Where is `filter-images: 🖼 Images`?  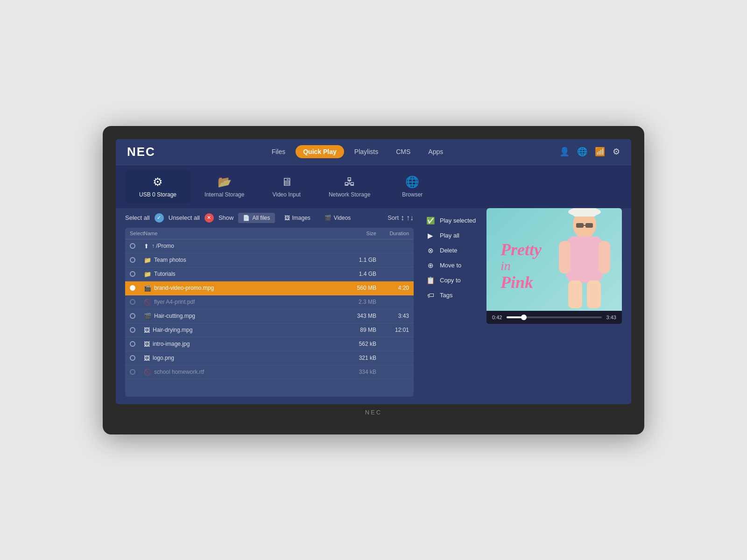 filter-images: 🖼 Images is located at coordinates (297, 218).